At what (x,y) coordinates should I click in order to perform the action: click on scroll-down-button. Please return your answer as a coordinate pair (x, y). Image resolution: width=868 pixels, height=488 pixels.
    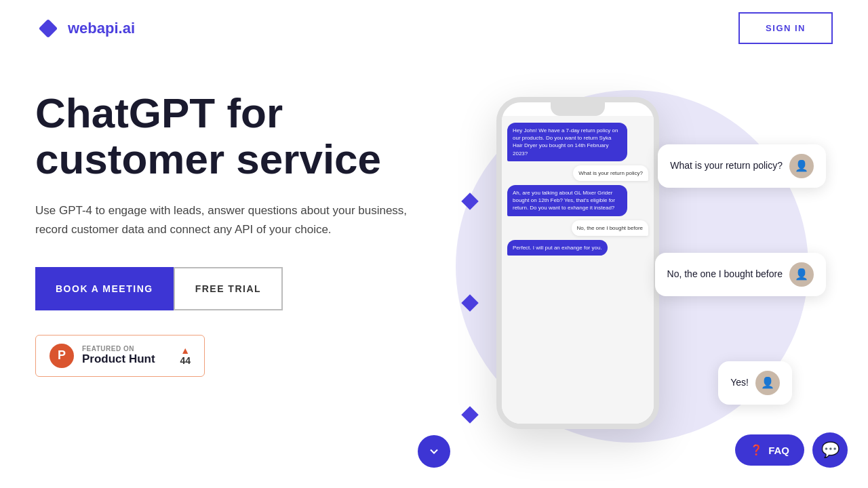
    Looking at the image, I should click on (434, 451).